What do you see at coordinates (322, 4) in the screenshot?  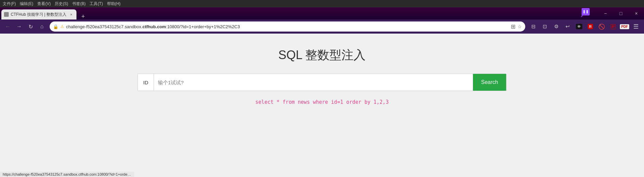 I see `menu-bar: const menuData = JSON.parse(document.get…` at bounding box center [322, 4].